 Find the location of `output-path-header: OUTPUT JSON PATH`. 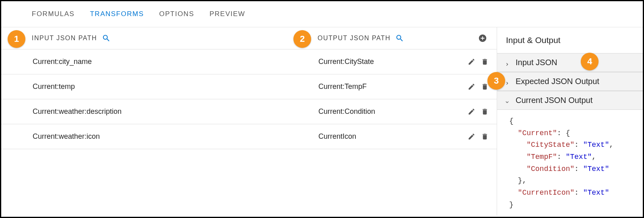

output-path-header: OUTPUT JSON PATH is located at coordinates (398, 38).